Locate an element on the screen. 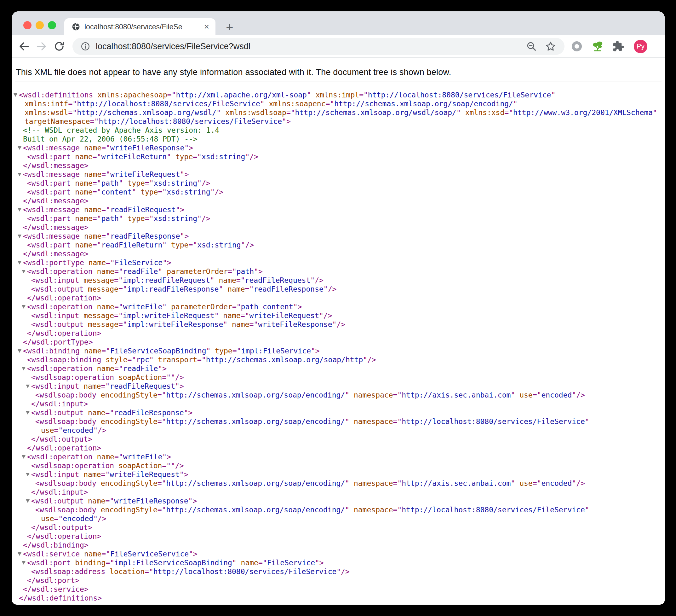  xml-line: </wsdl:definitions> is located at coordinates (339, 598).